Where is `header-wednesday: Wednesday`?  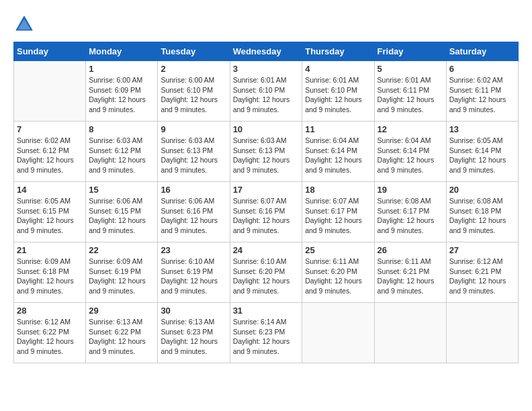 header-wednesday: Wednesday is located at coordinates (266, 52).